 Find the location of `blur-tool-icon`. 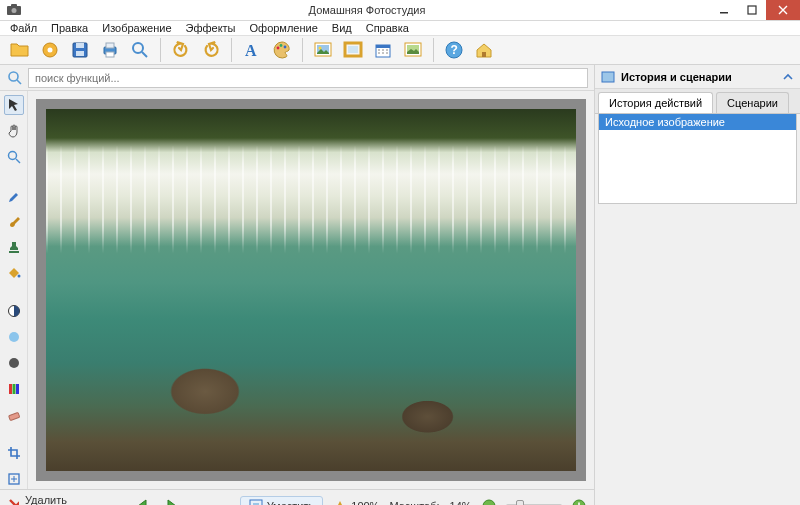

blur-tool-icon is located at coordinates (14, 337).